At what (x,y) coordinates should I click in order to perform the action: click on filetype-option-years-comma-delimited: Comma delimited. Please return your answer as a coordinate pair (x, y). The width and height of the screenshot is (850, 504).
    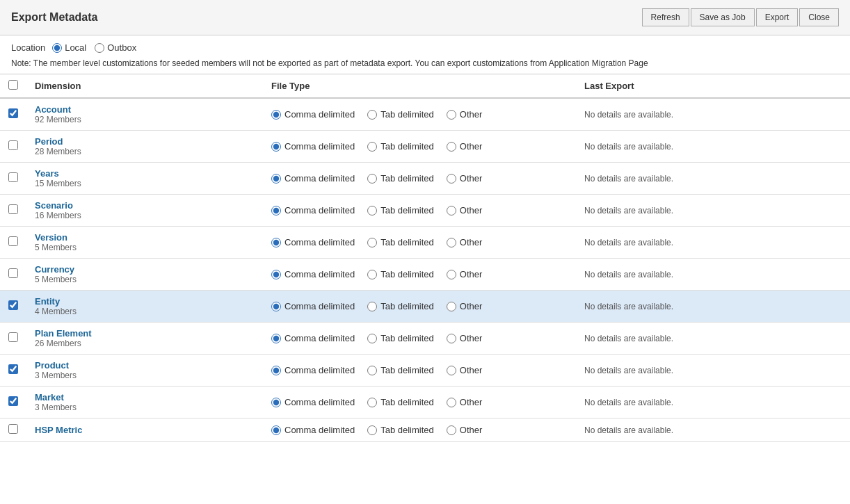
    Looking at the image, I should click on (313, 178).